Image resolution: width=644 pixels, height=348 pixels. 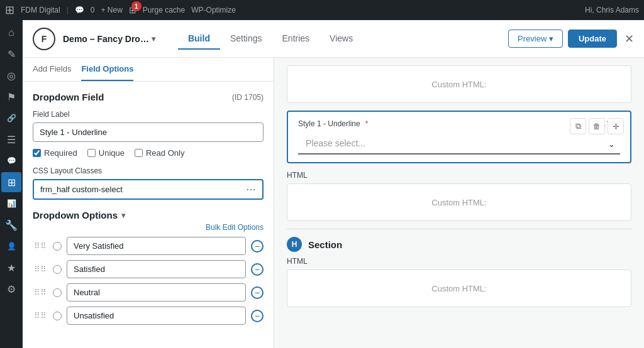 What do you see at coordinates (40, 269) in the screenshot?
I see `drag-handle-2: ⠿⠿` at bounding box center [40, 269].